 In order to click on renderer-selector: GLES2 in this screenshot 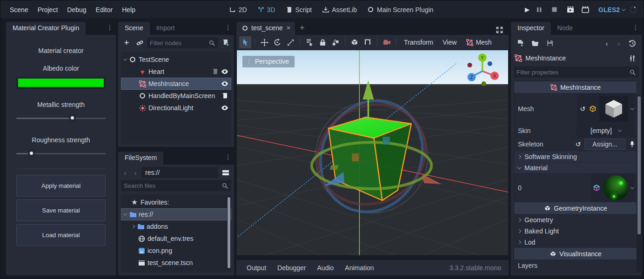, I will do `click(611, 10)`.